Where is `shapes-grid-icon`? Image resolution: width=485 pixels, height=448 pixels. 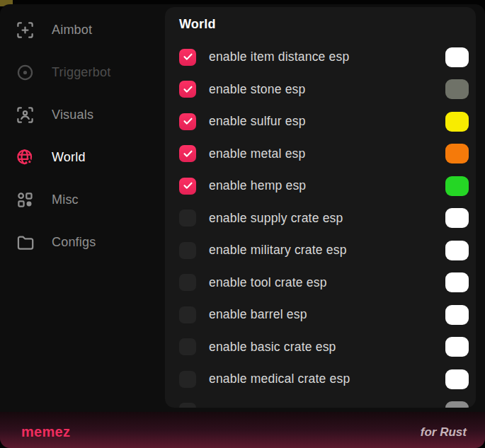 shapes-grid-icon is located at coordinates (25, 200).